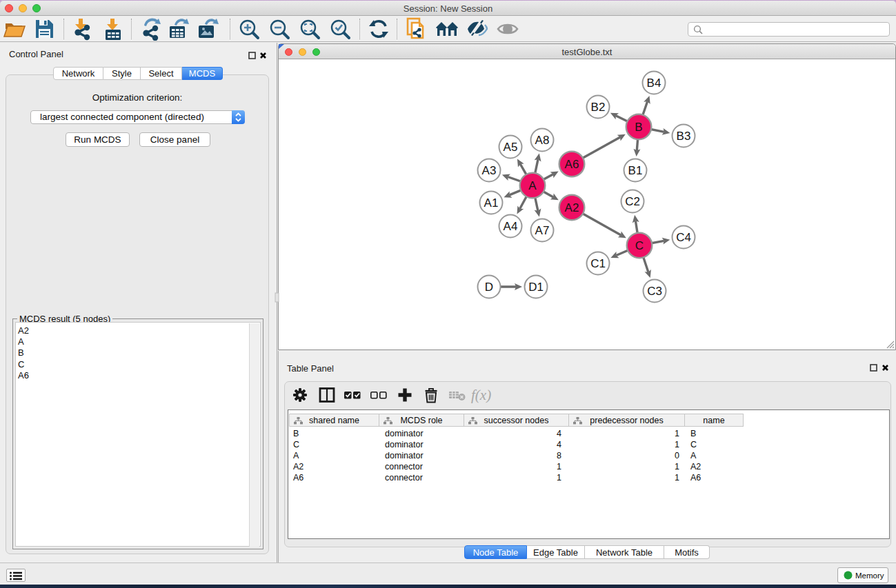  I want to click on svg-text: B3, so click(684, 136).